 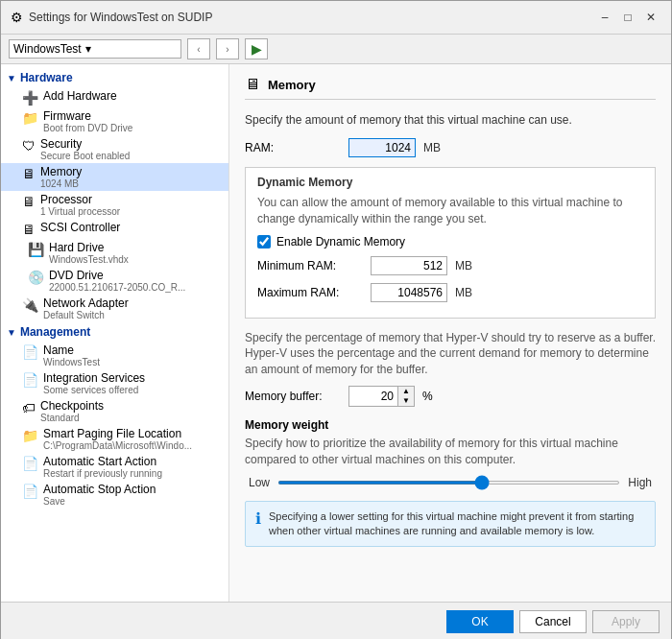 What do you see at coordinates (115, 355) in the screenshot?
I see `sidebar-item-name: 📄 Name WindowsTest` at bounding box center [115, 355].